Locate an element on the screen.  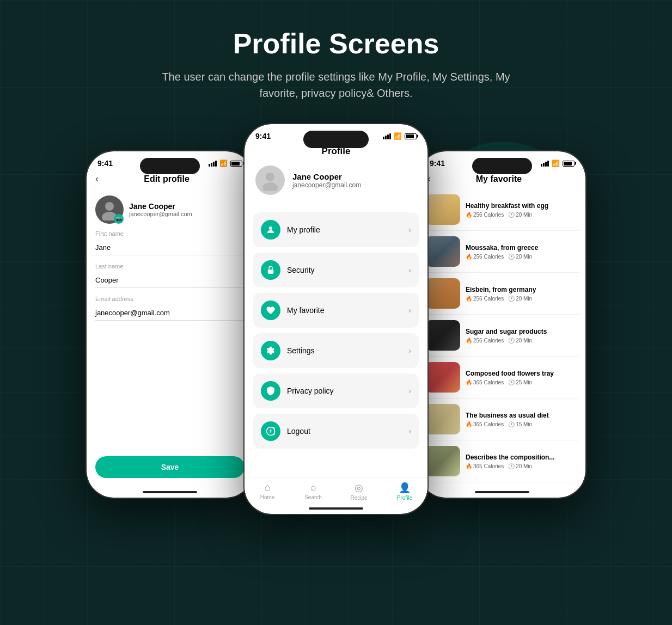
page-title: Profile Screens is located at coordinates (336, 44).